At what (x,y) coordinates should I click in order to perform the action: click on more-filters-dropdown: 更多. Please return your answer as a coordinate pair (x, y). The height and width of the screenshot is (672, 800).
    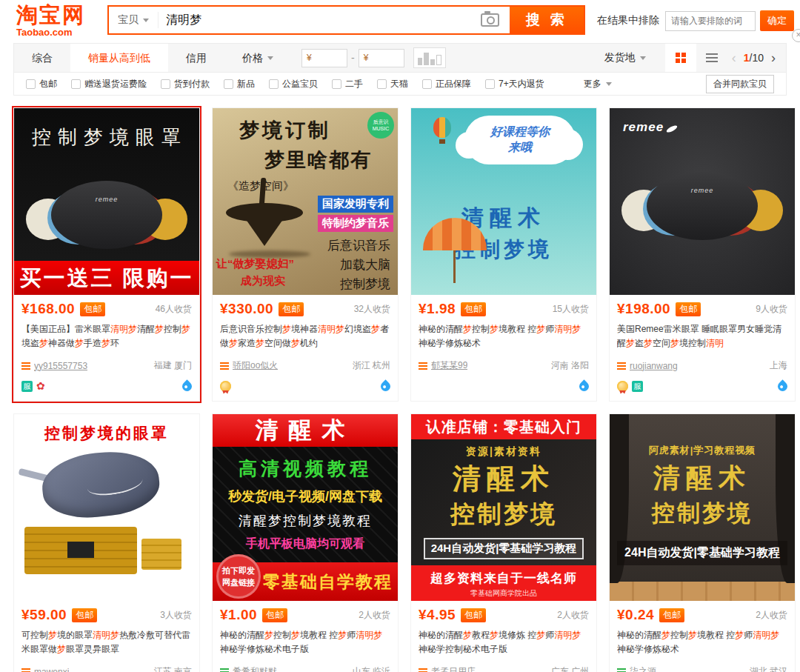
    Looking at the image, I should click on (598, 84).